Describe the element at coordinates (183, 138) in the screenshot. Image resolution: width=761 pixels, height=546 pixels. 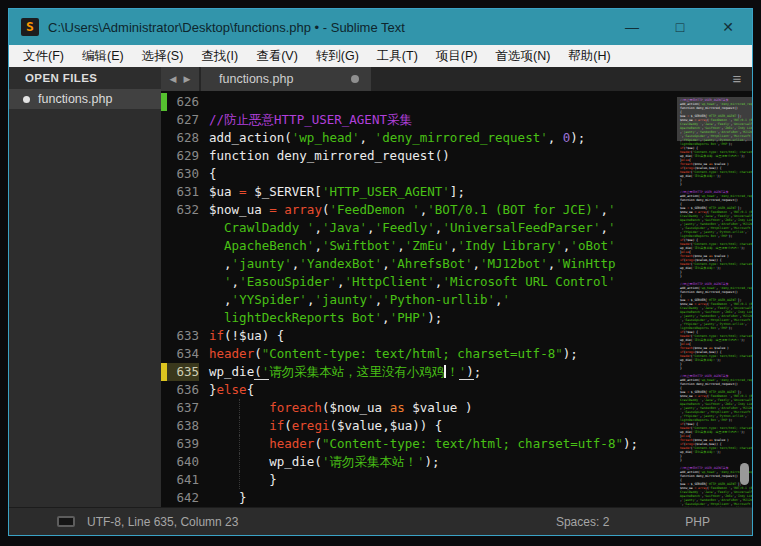
I see `line-number: 628` at that location.